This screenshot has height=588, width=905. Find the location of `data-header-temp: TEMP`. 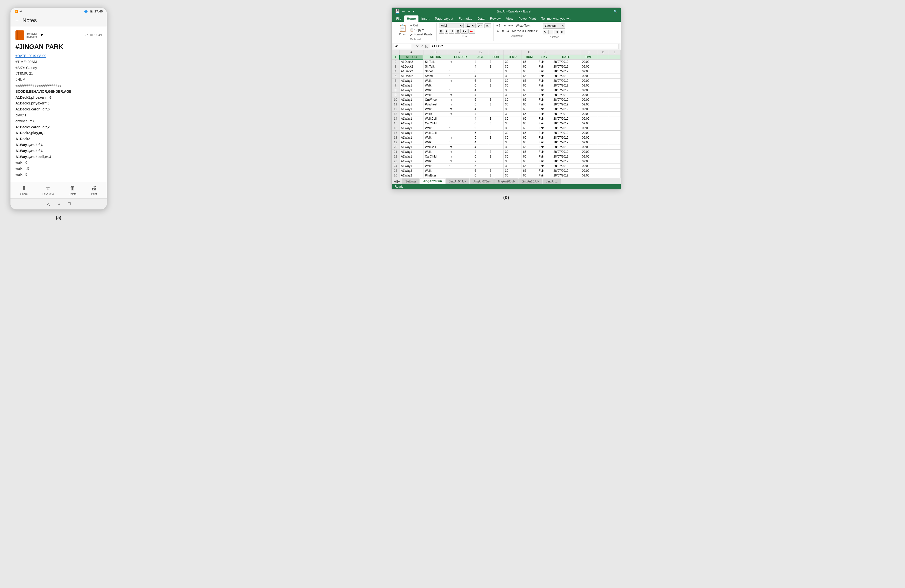

data-header-temp: TEMP is located at coordinates (512, 57).